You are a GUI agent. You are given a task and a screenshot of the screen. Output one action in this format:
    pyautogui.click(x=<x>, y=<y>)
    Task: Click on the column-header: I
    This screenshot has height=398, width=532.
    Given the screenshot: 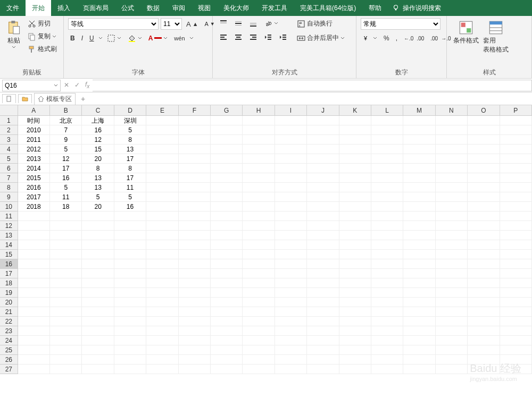 What is the action you would take?
    pyautogui.click(x=291, y=111)
    